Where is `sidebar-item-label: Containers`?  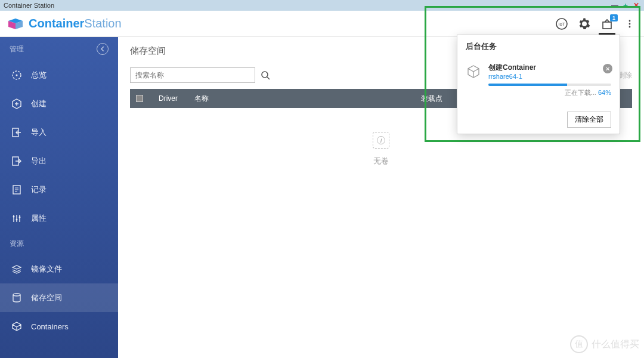
sidebar-item-label: Containers is located at coordinates (50, 327).